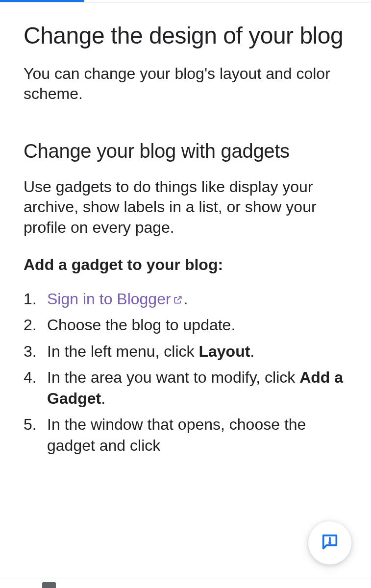 This screenshot has width=371, height=588. I want to click on section-subheading: Add a gadget to your blog:, so click(185, 265).